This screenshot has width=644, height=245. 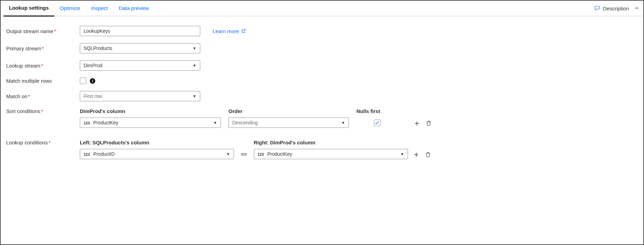 I want to click on sort-column-header: DimProd's column, so click(x=150, y=111).